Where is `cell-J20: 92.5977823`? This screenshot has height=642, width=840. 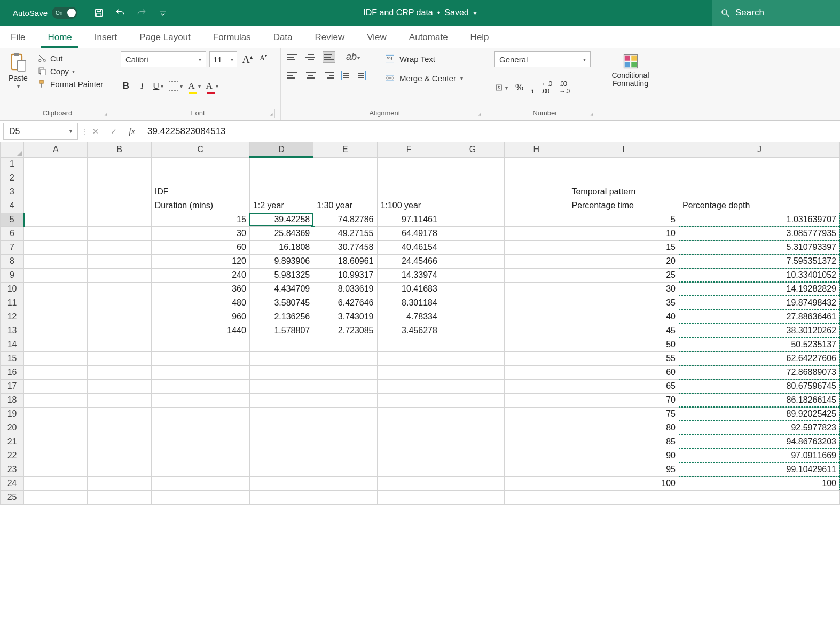
cell-J20: 92.5977823 is located at coordinates (759, 428).